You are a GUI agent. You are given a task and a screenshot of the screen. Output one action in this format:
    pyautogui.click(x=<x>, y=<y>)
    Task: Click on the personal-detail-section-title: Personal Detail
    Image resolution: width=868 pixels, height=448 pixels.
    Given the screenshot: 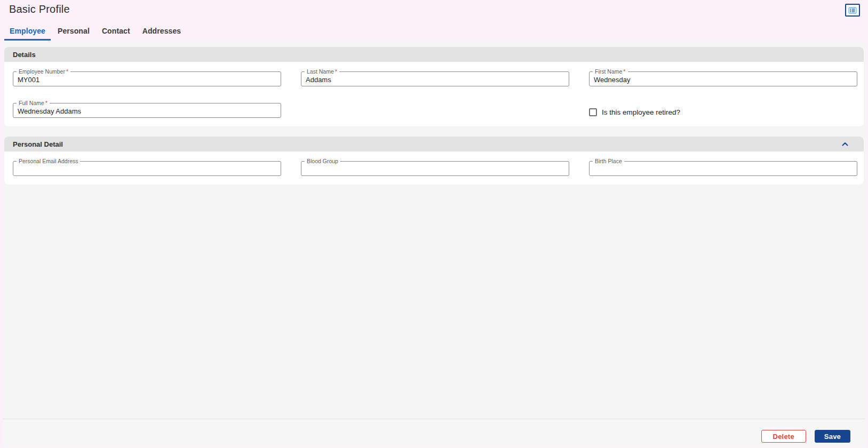 What is the action you would take?
    pyautogui.click(x=38, y=144)
    